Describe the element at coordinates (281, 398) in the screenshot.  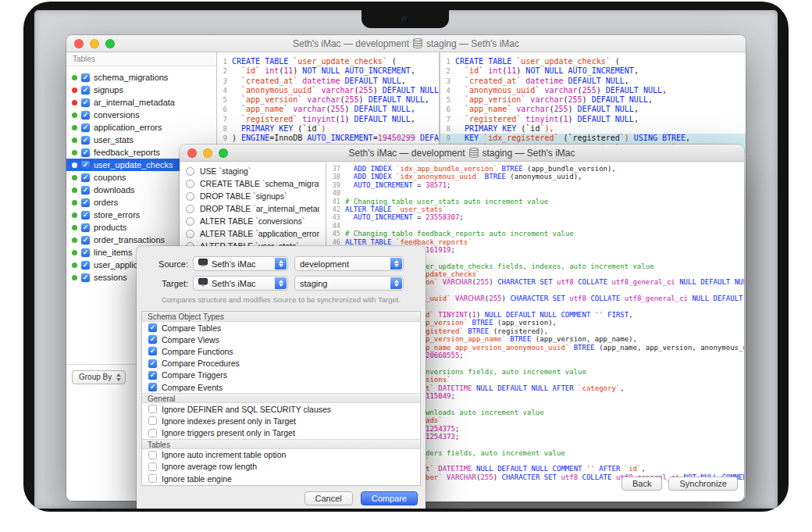
I see `section-header: General` at that location.